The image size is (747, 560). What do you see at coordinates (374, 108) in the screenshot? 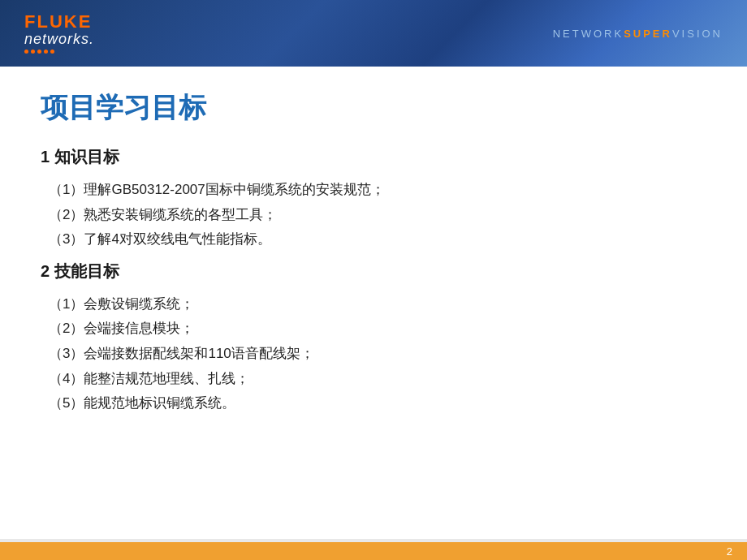
I see `page-title: 项目学习目标` at bounding box center [374, 108].